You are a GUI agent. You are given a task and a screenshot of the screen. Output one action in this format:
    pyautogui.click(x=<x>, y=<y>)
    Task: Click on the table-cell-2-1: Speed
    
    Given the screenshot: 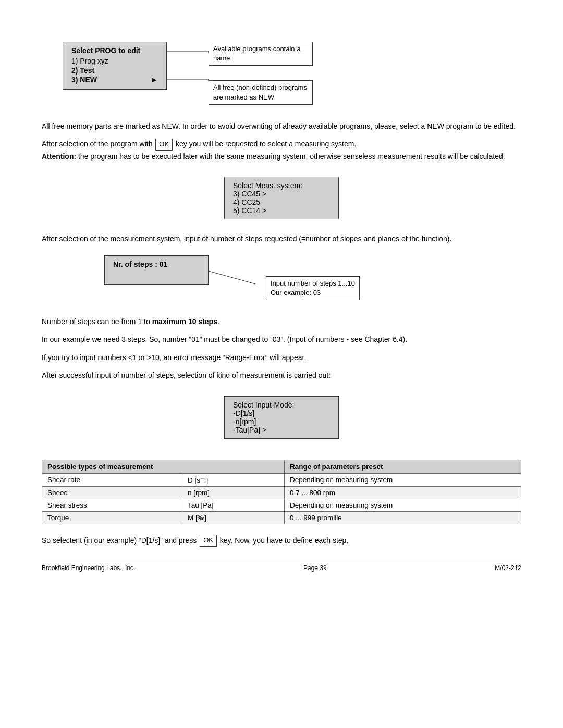 What is the action you would take?
    pyautogui.click(x=113, y=492)
    